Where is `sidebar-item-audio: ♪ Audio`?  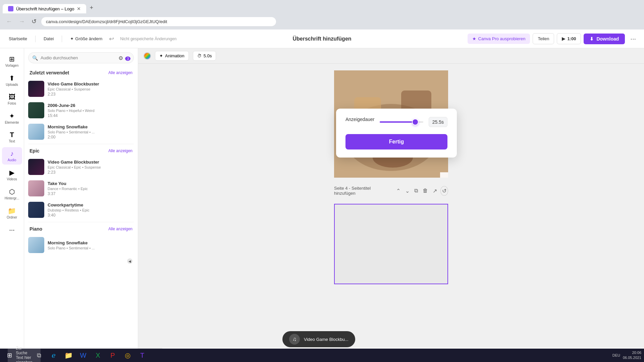 sidebar-item-audio: ♪ Audio is located at coordinates (12, 156).